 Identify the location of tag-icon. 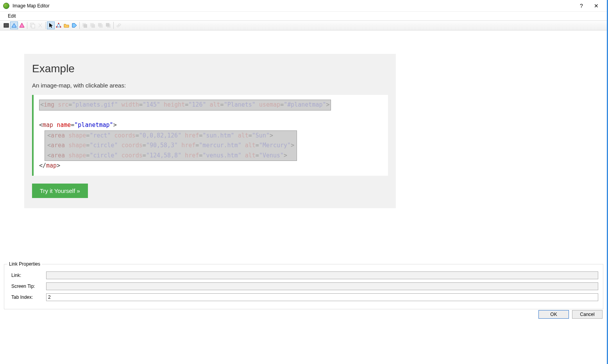
(74, 25).